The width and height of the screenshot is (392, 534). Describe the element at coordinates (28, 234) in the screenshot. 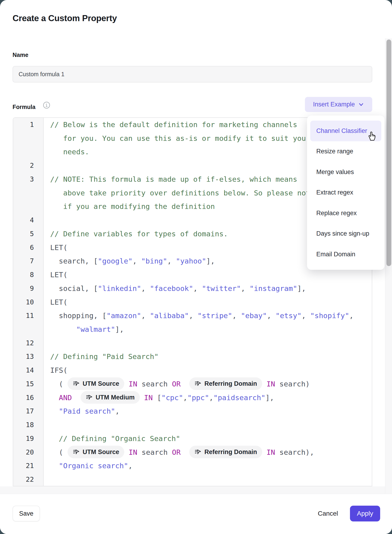

I see `line-number: 5` at that location.